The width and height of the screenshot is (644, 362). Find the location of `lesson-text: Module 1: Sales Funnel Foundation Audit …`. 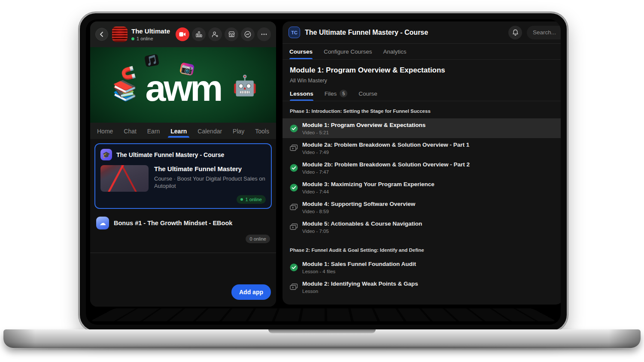

lesson-text: Module 1: Sales Funnel Foundation Audit … is located at coordinates (359, 268).